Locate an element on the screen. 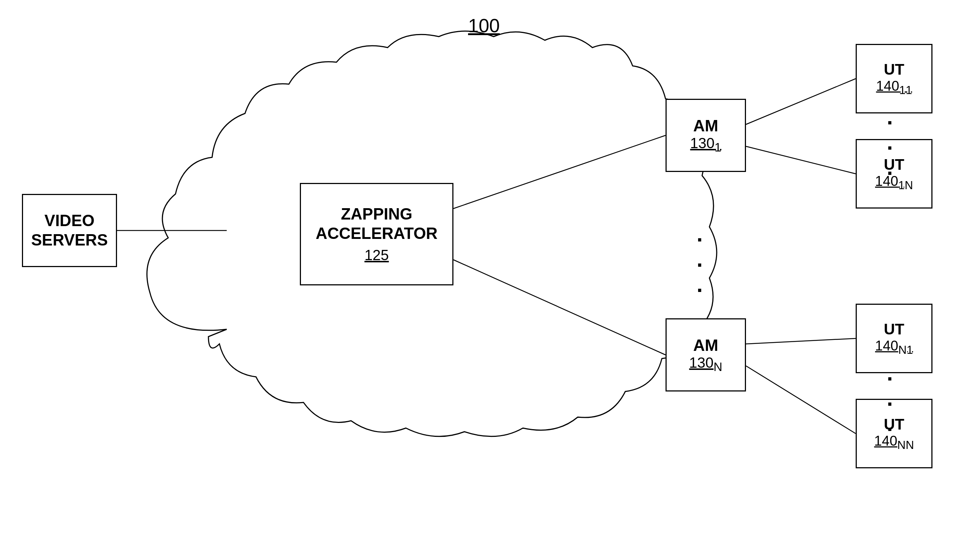 The image size is (980, 536). utN1-box: UT 140N1 is located at coordinates (894, 338).